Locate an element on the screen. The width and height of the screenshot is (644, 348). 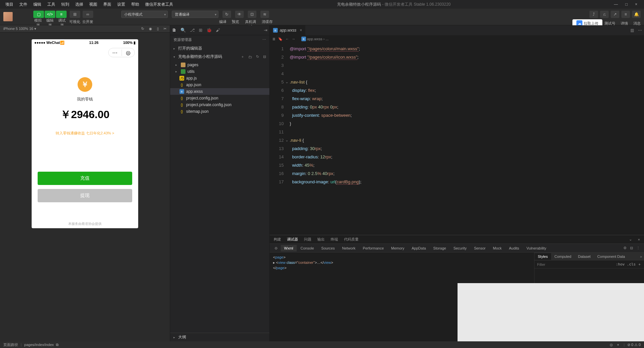
preview-button: 👁 is located at coordinates (239, 14).